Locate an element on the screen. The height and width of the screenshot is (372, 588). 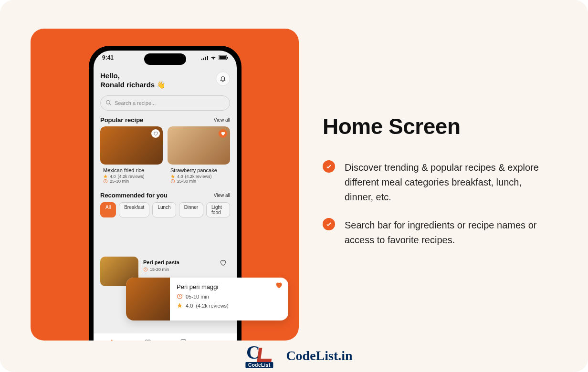
chip-dinner: Dinner is located at coordinates (191, 210).